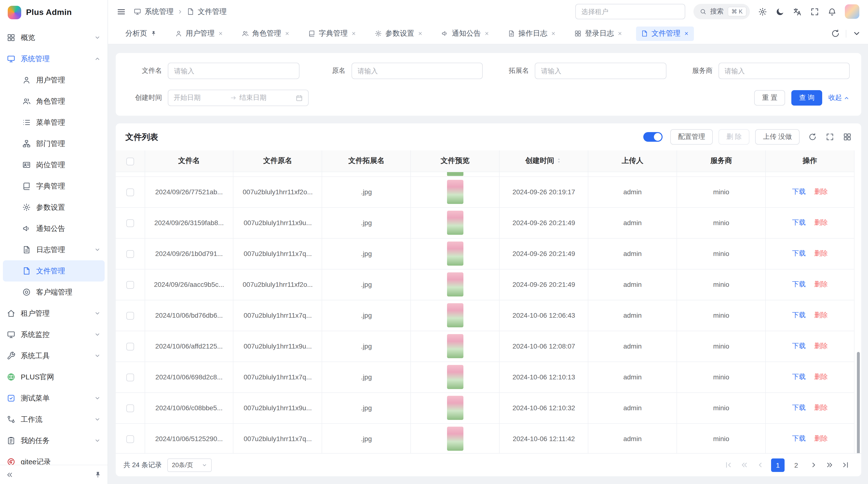  What do you see at coordinates (54, 101) in the screenshot?
I see `sidebar-item: 角色管理` at bounding box center [54, 101].